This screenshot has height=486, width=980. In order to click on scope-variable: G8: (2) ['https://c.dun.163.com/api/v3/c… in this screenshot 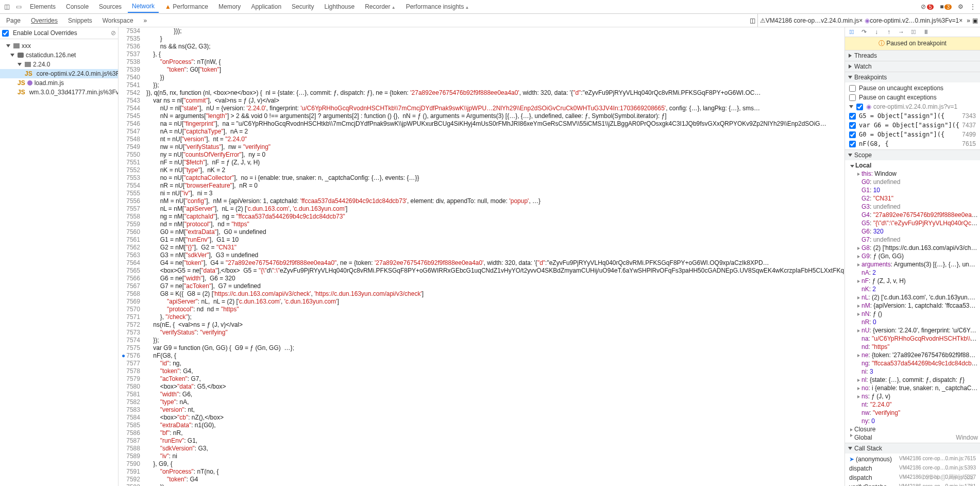, I will do `click(913, 248)`.